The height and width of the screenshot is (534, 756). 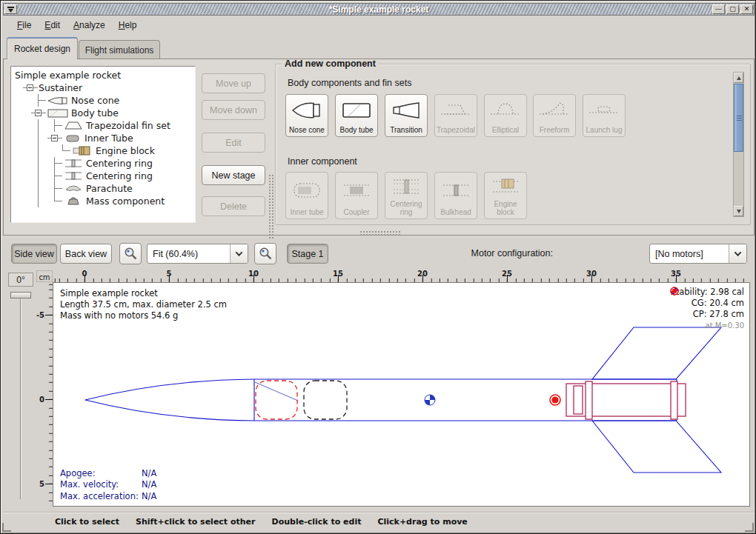 I want to click on zoom-level-combo: Fit (60.4%), so click(x=197, y=253).